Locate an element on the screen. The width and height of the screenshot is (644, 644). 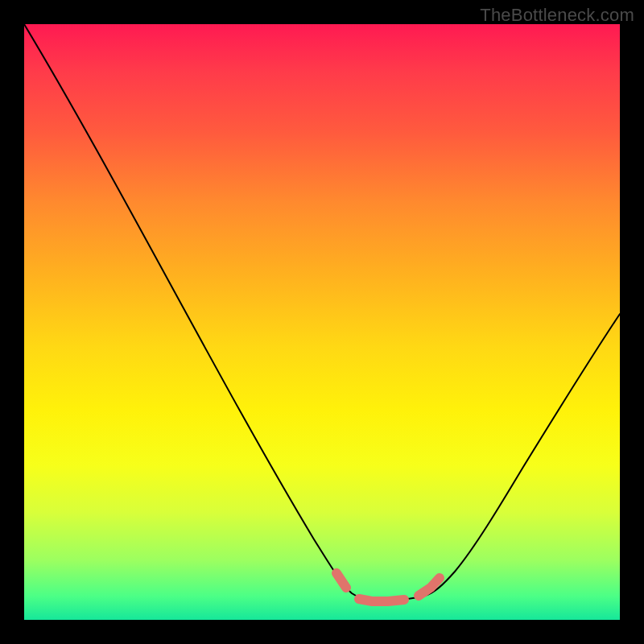
optimal-marker is located at coordinates (388, 588).